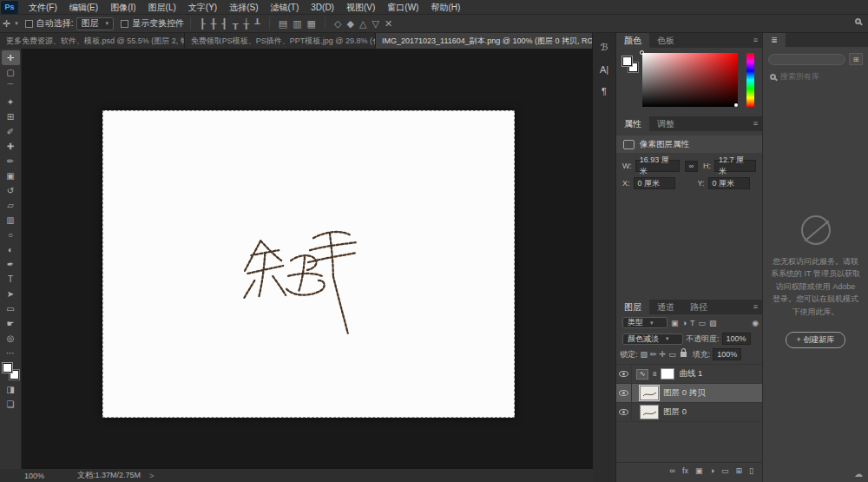 The width and height of the screenshot is (868, 482). What do you see at coordinates (774, 40) in the screenshot?
I see `libraries-tab-icon: ≣` at bounding box center [774, 40].